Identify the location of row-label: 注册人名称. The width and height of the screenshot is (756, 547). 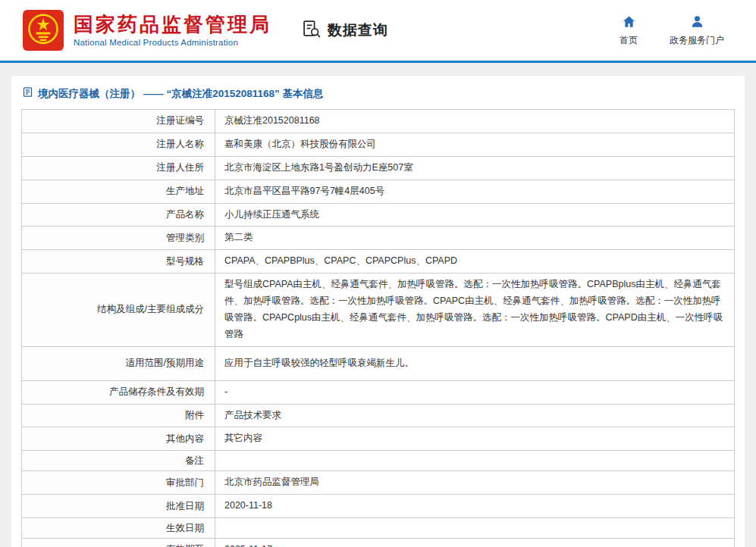
(118, 145).